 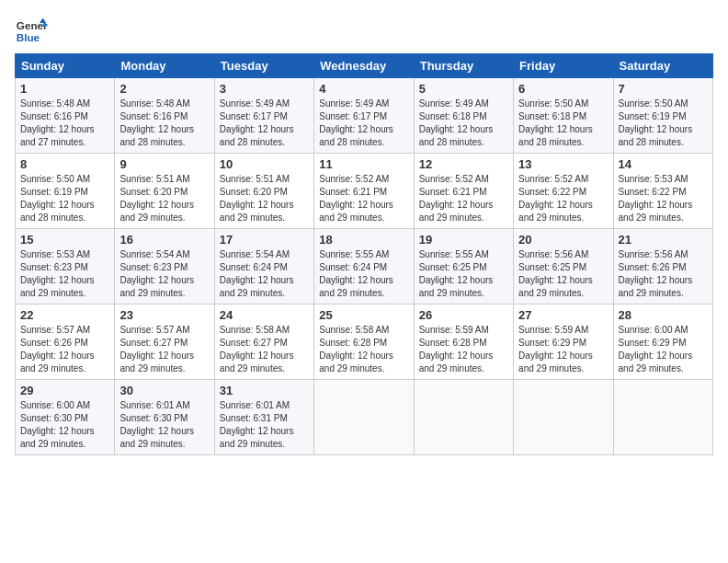 What do you see at coordinates (64, 164) in the screenshot?
I see `day-number: 8` at bounding box center [64, 164].